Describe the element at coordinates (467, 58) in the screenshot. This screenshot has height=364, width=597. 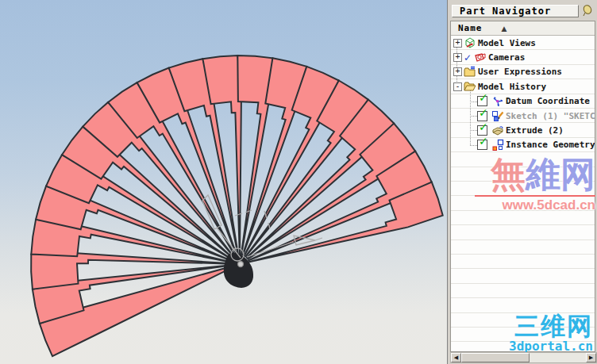
I see `camera-view-check-icon: ✓` at that location.